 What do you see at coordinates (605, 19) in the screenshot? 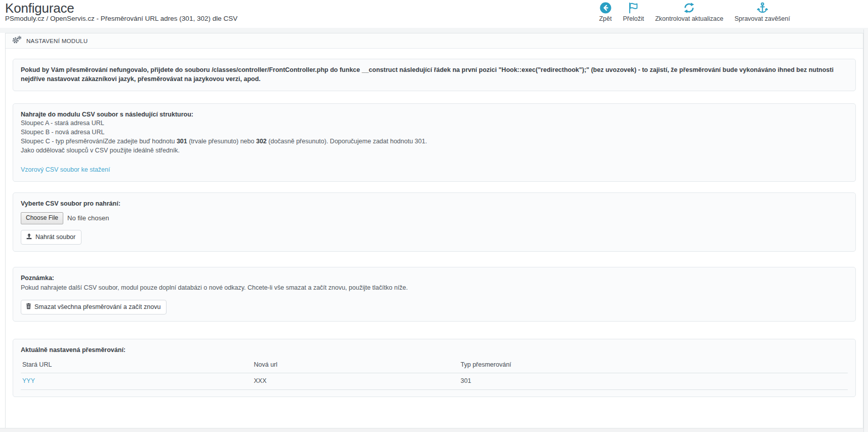
I see `back-label: Zpět` at bounding box center [605, 19].